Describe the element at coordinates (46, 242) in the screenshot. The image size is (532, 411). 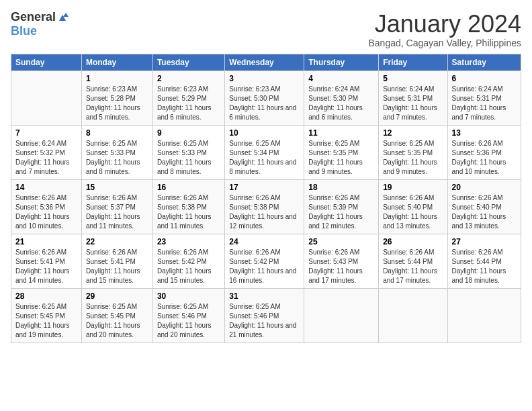
I see `day-number: 21` at that location.